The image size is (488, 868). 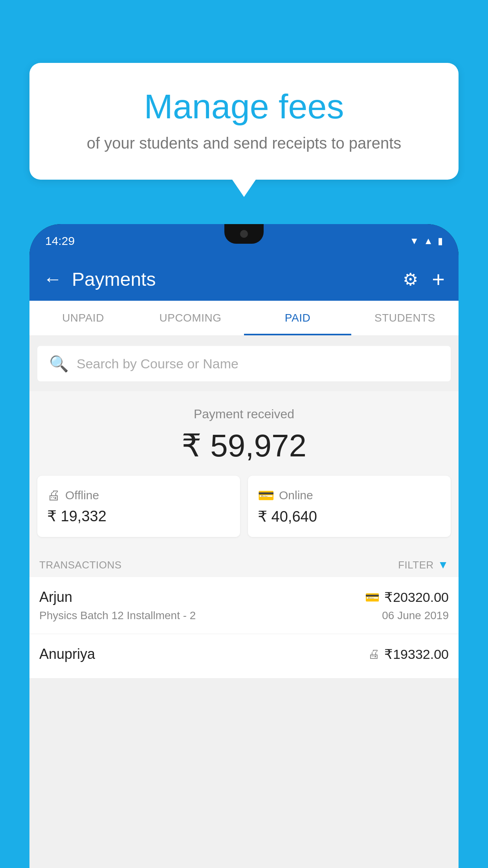 What do you see at coordinates (410, 279) in the screenshot?
I see `settings-icon: ⚙` at bounding box center [410, 279].